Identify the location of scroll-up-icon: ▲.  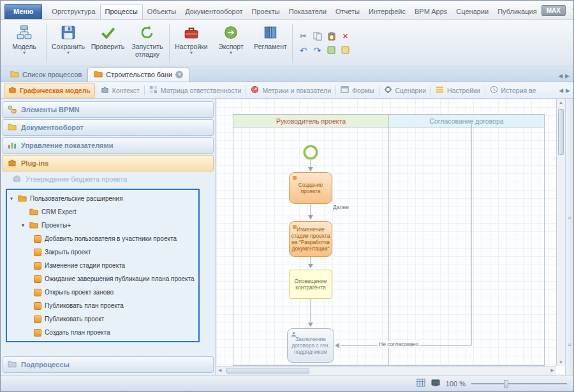
(561, 102).